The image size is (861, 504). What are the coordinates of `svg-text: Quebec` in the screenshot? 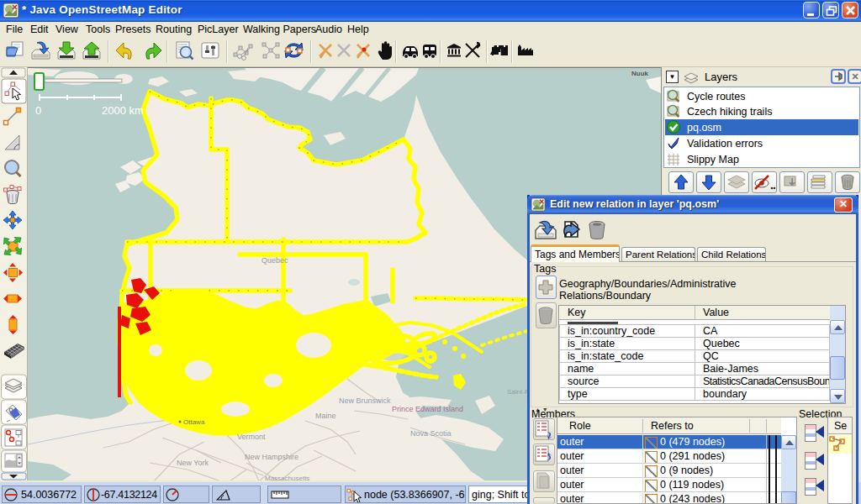 It's located at (275, 260).